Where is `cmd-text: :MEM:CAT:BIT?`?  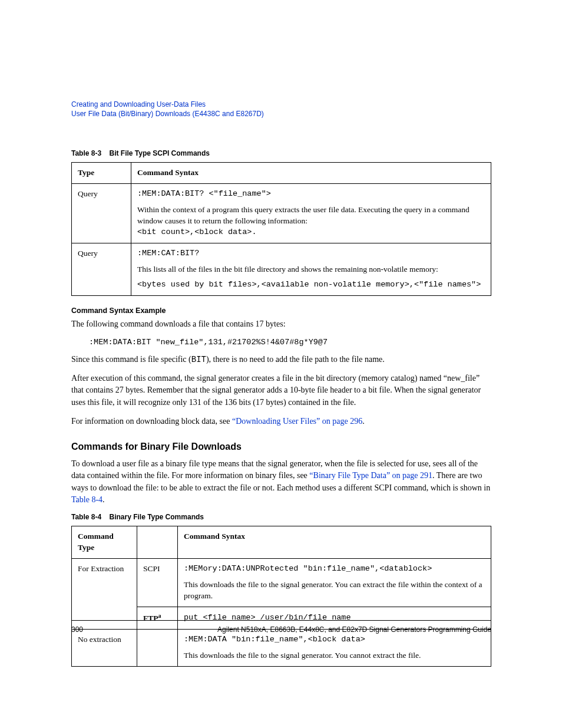
cmd-text: :MEM:CAT:BIT? is located at coordinates (311, 253).